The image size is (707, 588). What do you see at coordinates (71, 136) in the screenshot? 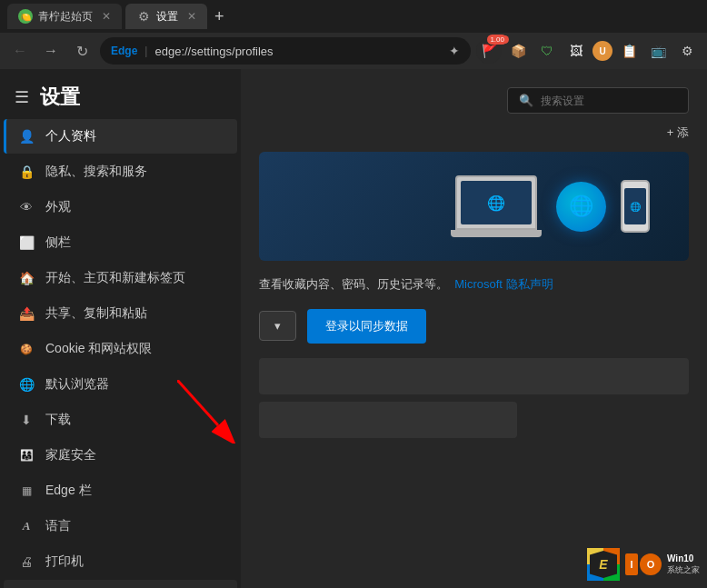
I see `sidebar-label-profile: 个人资料` at bounding box center [71, 136].